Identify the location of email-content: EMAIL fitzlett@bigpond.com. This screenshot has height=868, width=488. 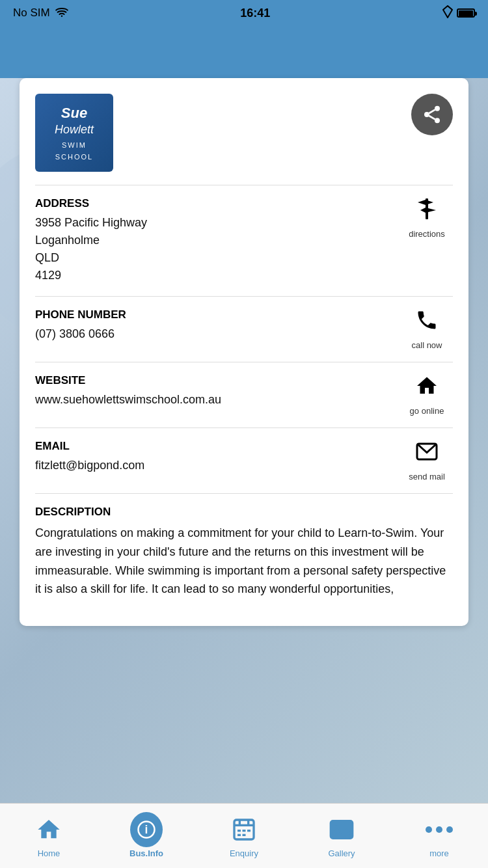
(218, 457).